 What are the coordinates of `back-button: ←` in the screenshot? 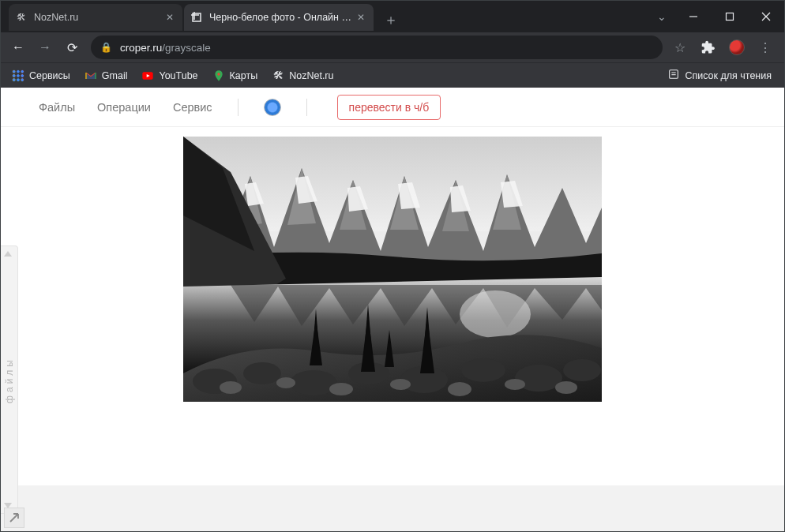 It's located at (18, 47).